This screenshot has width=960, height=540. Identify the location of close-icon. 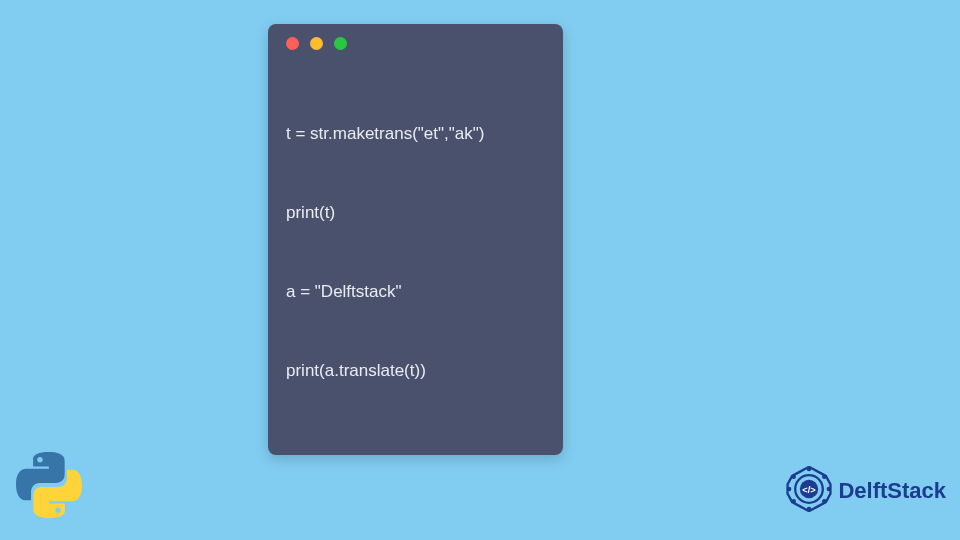
(292, 44).